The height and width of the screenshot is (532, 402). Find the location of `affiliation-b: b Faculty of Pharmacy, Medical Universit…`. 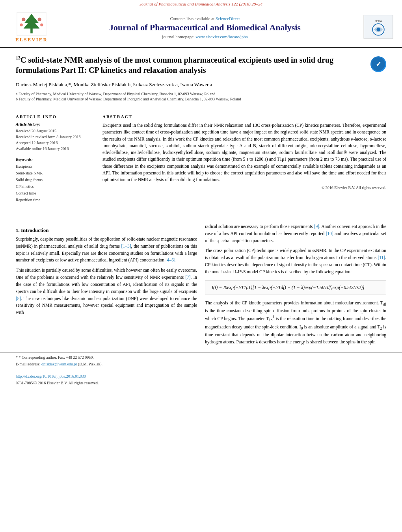

affiliation-b: b Faculty of Pharmacy, Medical Universit… is located at coordinates (201, 99).